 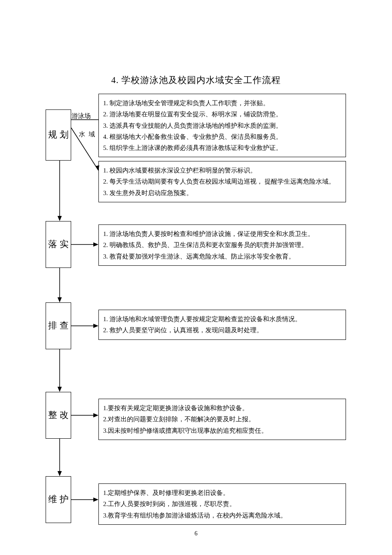 What do you see at coordinates (222, 103) in the screenshot?
I see `list-item: 1. 制定游泳场地安全管理规定和负责人工作职责，并张贴。` at bounding box center [222, 103].